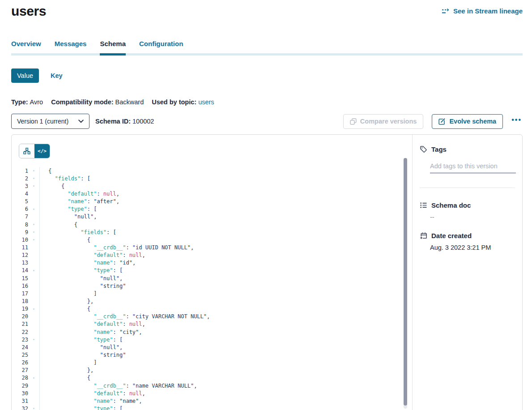 Image resolution: width=532 pixels, height=410 pixels. What do you see at coordinates (20, 263) in the screenshot?
I see `line-number: 13` at bounding box center [20, 263].